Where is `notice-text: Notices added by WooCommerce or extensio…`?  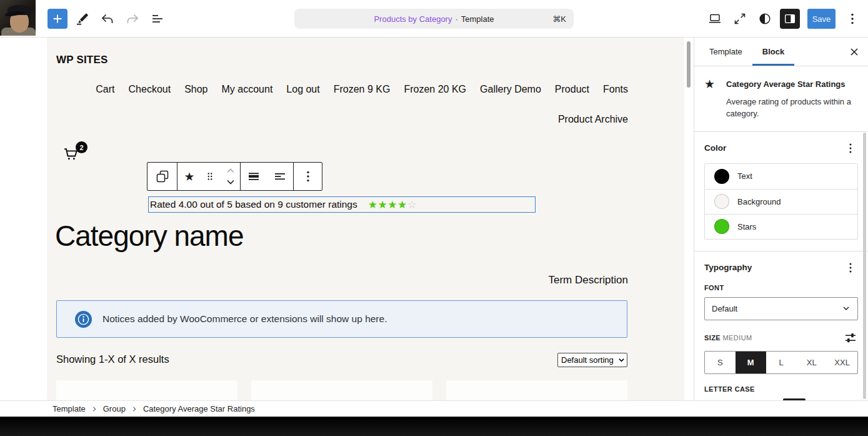 notice-text: Notices added by WooCommerce or extensio… is located at coordinates (245, 319).